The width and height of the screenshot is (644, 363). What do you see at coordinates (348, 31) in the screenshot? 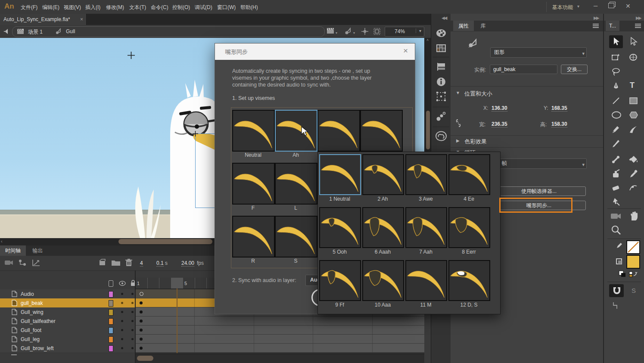
I see `edit-symbol-icon` at bounding box center [348, 31].